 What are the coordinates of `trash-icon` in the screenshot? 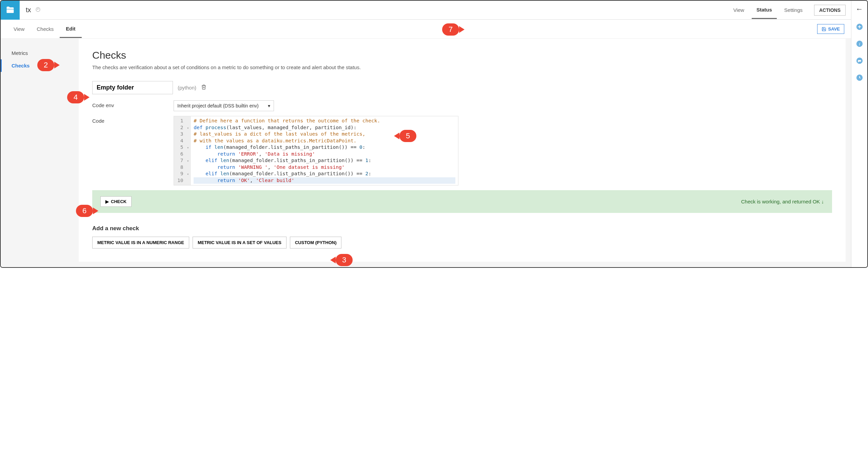 It's located at (204, 87).